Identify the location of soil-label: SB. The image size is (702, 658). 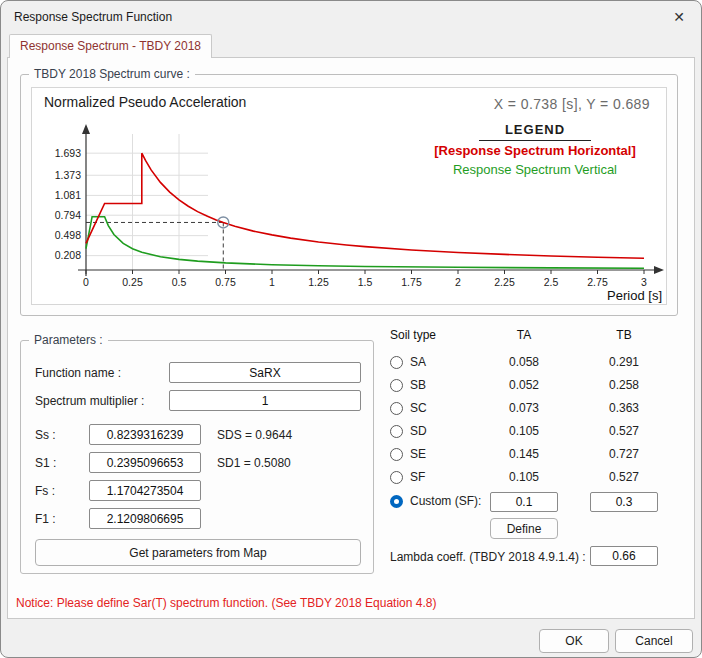
(418, 385).